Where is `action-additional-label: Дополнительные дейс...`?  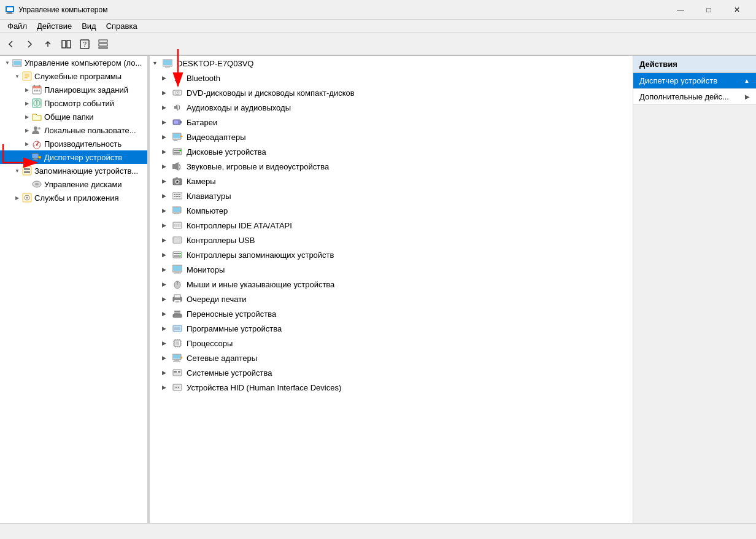 action-additional-label: Дополнительные дейс... is located at coordinates (684, 97).